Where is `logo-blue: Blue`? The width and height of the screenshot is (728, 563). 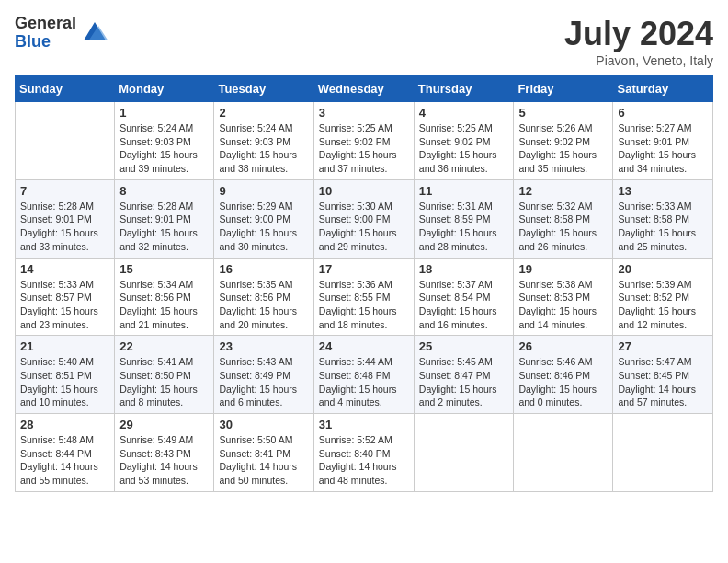
logo-blue: Blue is located at coordinates (46, 42).